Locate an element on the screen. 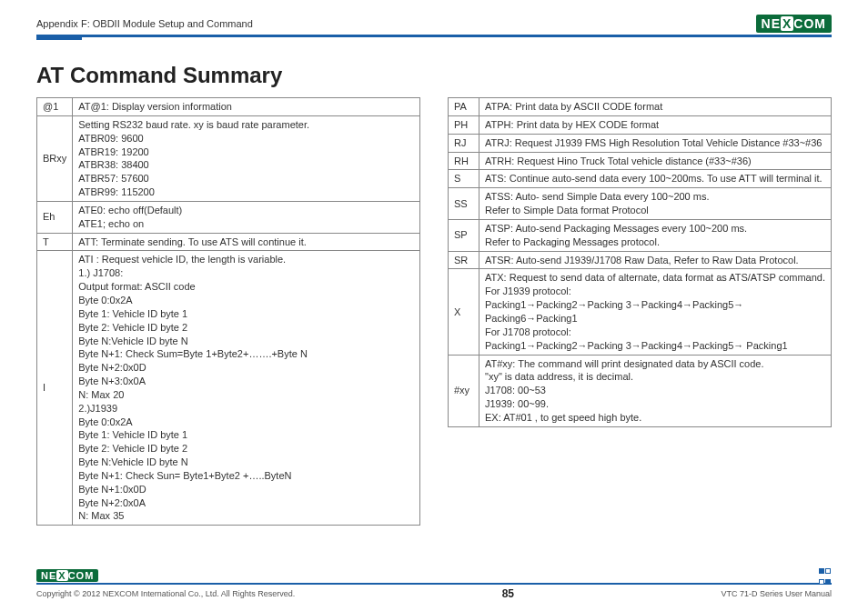  table-row: RHATRH: Request Hino Truck Total vehicle… is located at coordinates (641, 161).